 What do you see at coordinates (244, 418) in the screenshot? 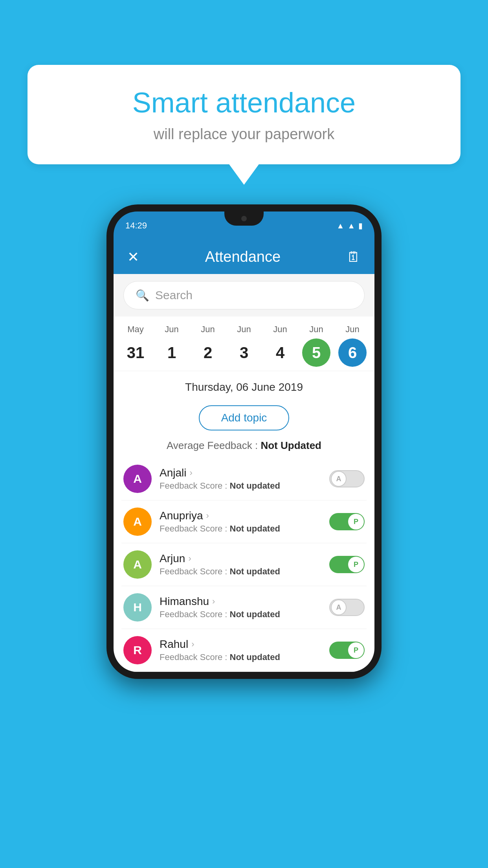
I see `add-topic-container: Add topic` at bounding box center [244, 418].